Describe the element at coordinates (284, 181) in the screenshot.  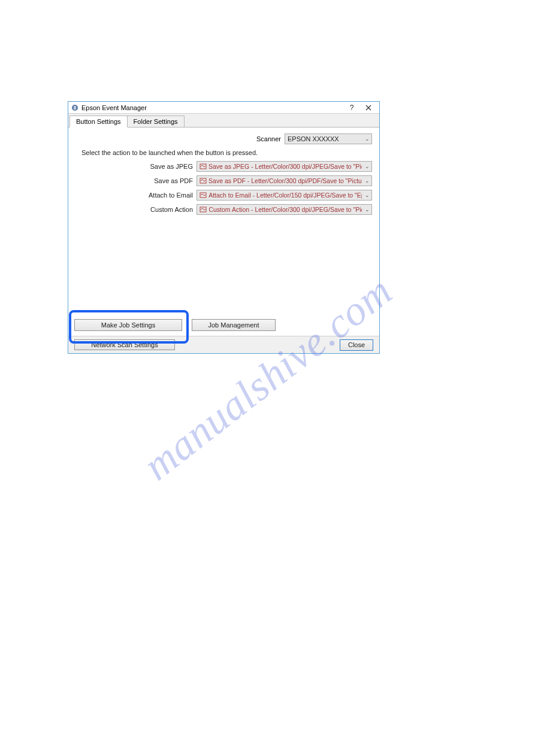
I see `dropdown-save-as-pdf: Save as PDF - Letter/Color/300 dpi/PDF/S…` at that location.